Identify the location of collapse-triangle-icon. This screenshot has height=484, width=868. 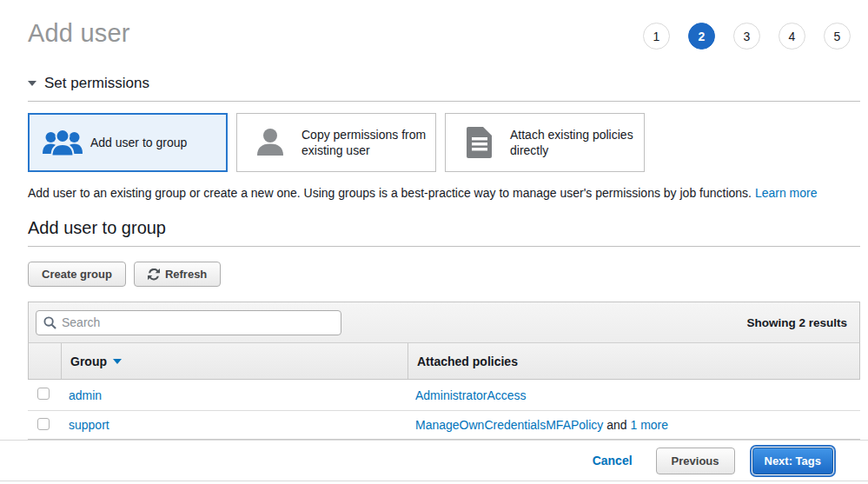
(32, 83).